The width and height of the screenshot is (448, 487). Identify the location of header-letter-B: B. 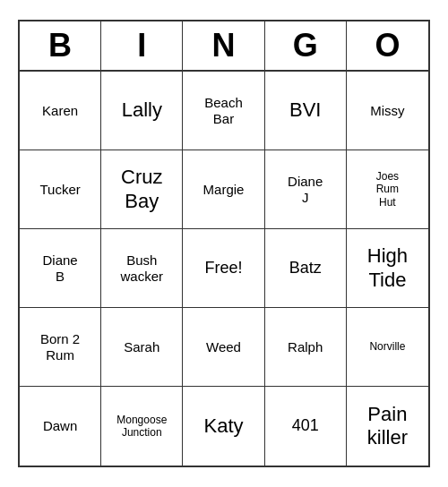
(61, 46).